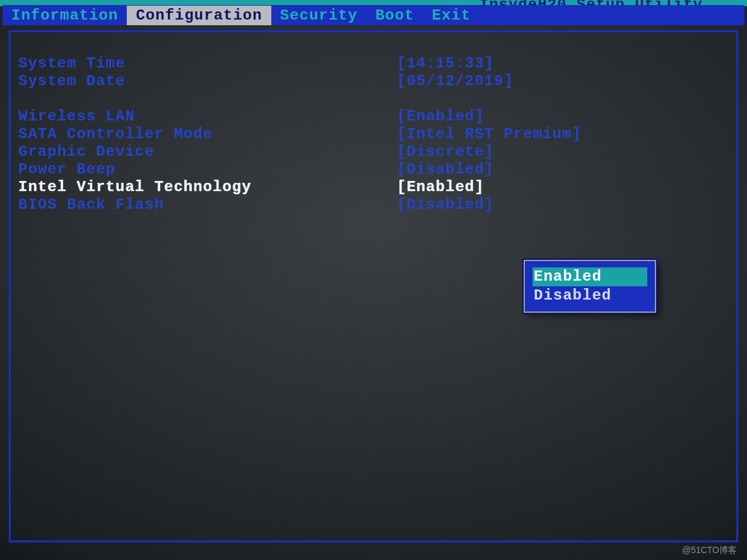 Image resolution: width=747 pixels, height=560 pixels. I want to click on value-system-time: [14:15:33], so click(445, 64).